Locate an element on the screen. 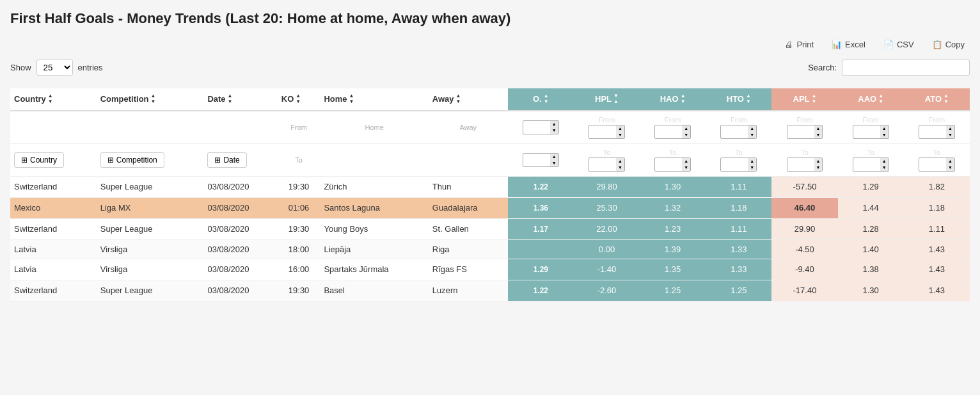  o-to-up: ▲ is located at coordinates (554, 157).